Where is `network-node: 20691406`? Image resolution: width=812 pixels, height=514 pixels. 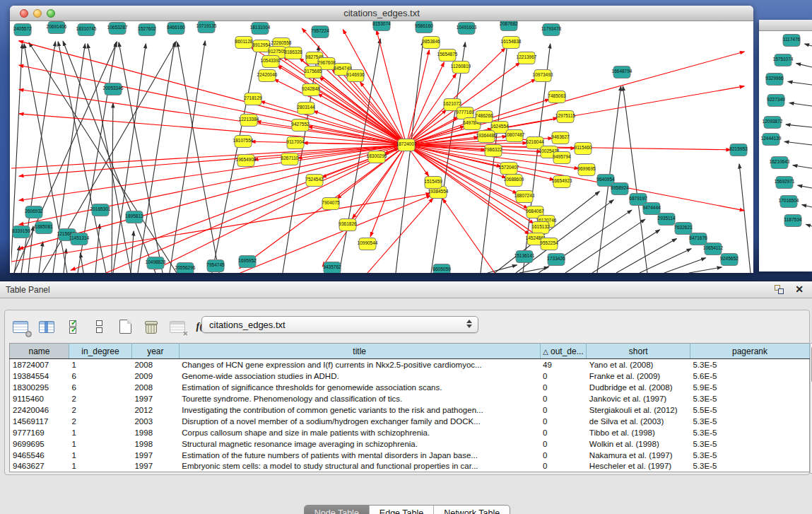 network-node: 20691406 is located at coordinates (57, 28).